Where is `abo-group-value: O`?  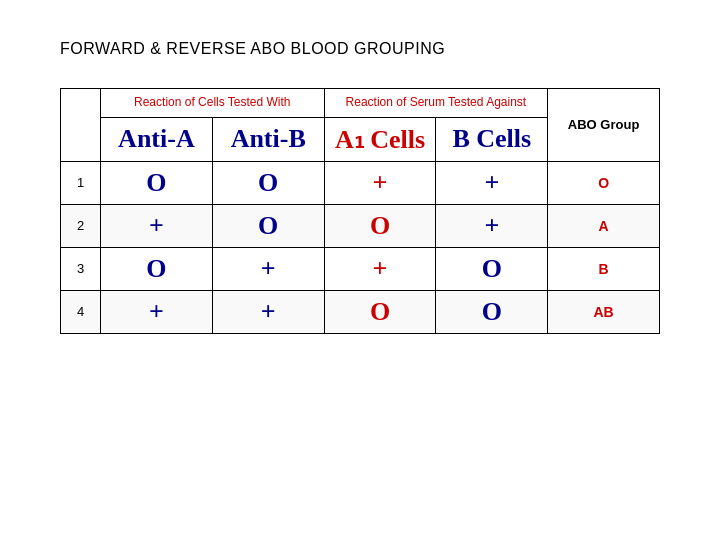
abo-group-value: O is located at coordinates (604, 182).